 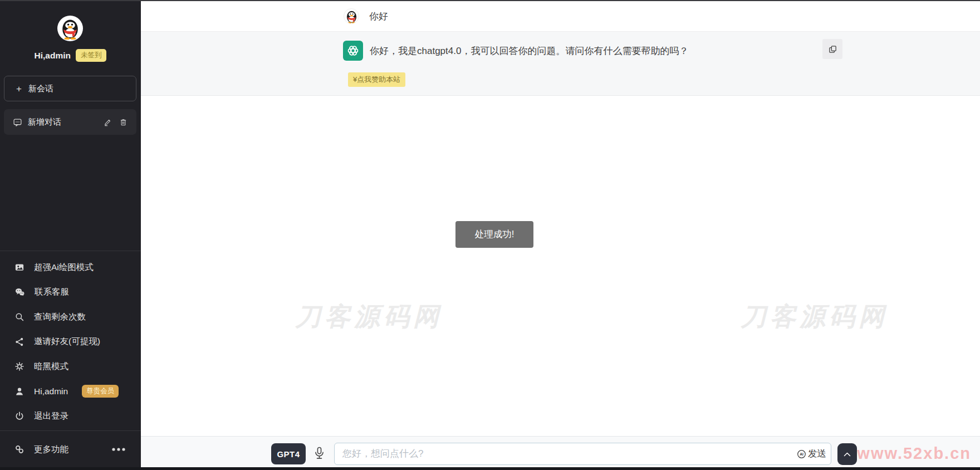 I want to click on conversation-list-item: 新增对话, so click(x=70, y=122).